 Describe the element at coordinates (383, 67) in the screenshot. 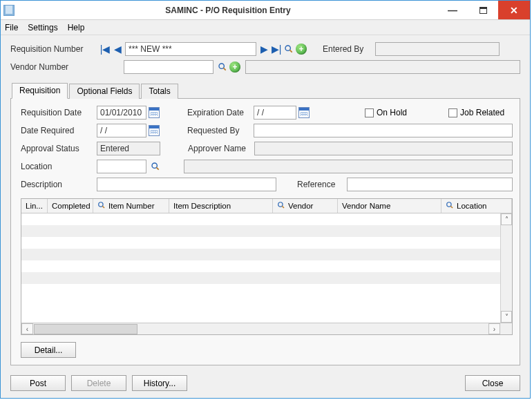

I see `vendor-name-field` at that location.